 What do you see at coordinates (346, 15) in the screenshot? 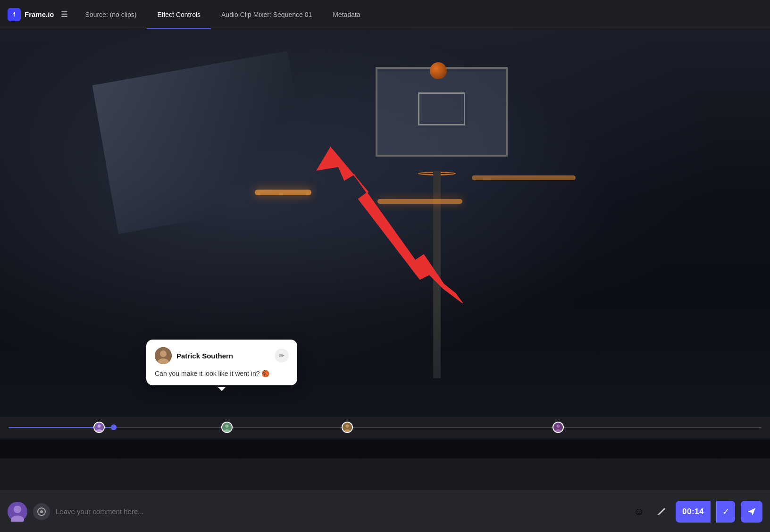
I see `tab-metadata: Metadata` at bounding box center [346, 15].